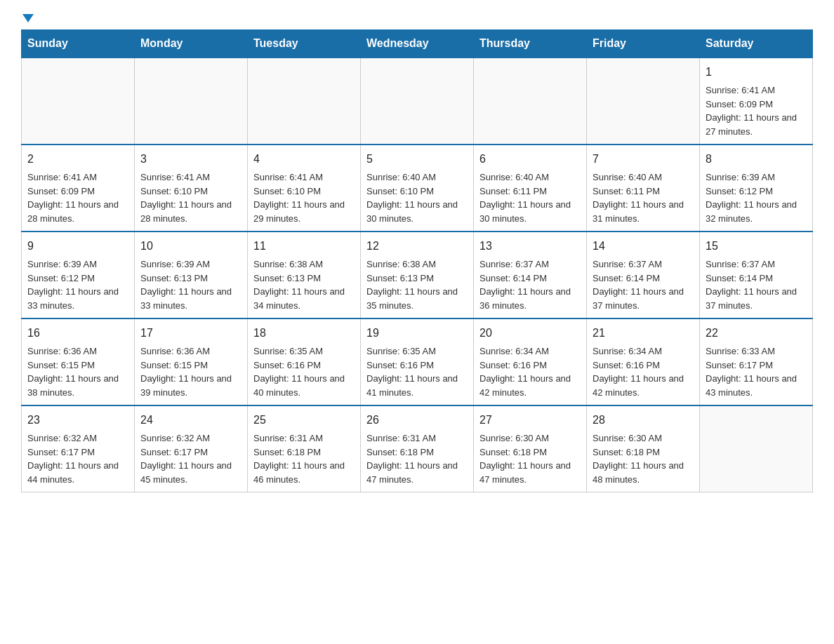 The height and width of the screenshot is (644, 834). What do you see at coordinates (417, 362) in the screenshot?
I see `calendar-day-cell: 19Sunrise: 6:35 AMSunset: 6:16 PMDayligh…` at bounding box center [417, 362].